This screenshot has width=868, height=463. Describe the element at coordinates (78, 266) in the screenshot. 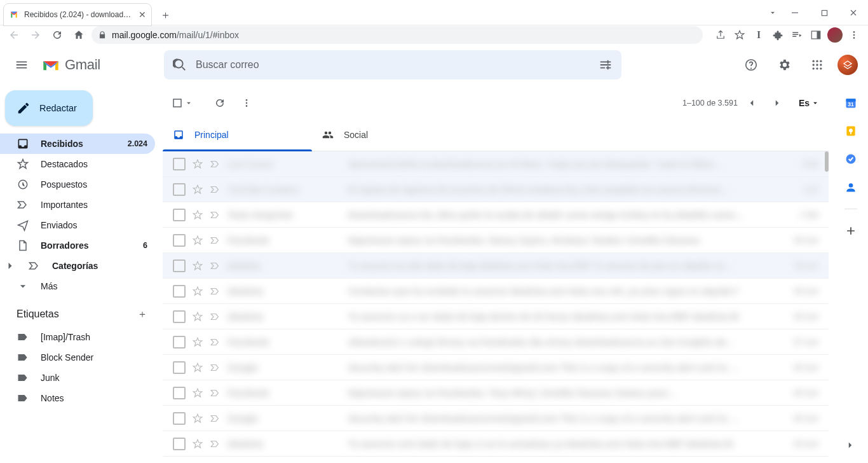

I see `sidebar-item-categories: Categorías` at that location.